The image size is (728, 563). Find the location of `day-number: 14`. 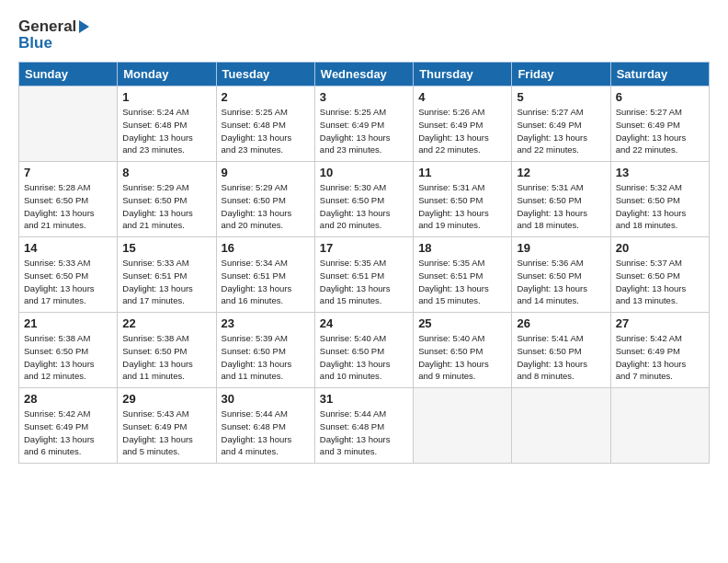

day-number: 14 is located at coordinates (68, 248).